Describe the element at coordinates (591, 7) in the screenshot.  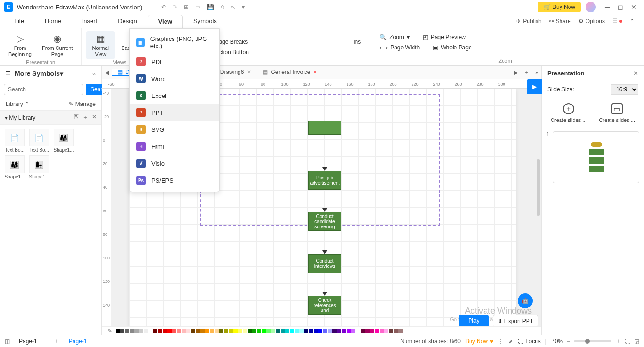
I see `user-avatar` at that location.